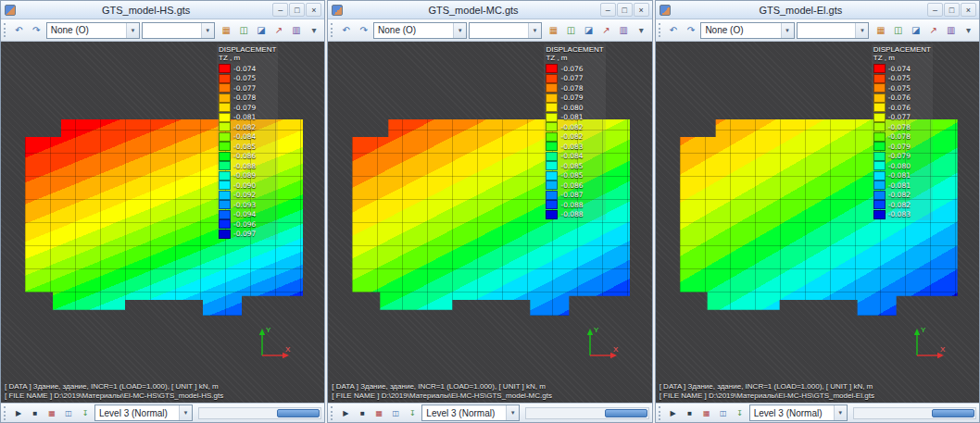 This screenshot has width=980, height=423. I want to click on titlebar: GTS_model-MC.gts – □ ×, so click(489, 10).